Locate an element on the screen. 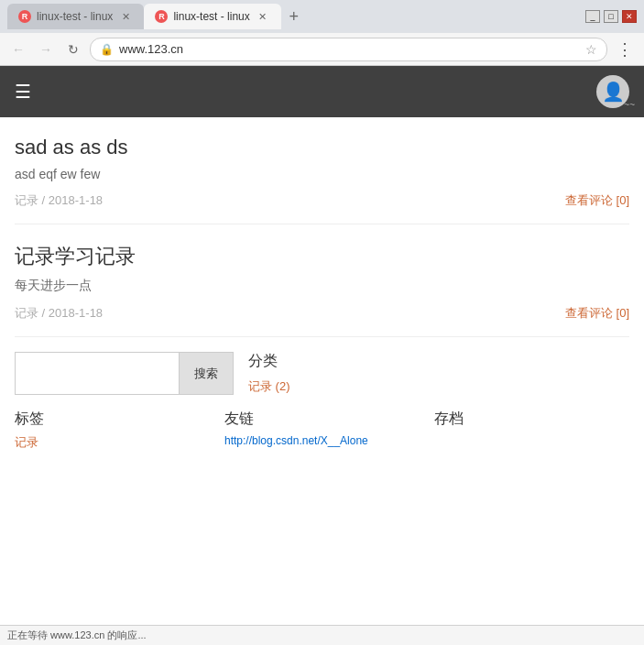  search-row: 搜索 分类 记录 (2) is located at coordinates (322, 374).